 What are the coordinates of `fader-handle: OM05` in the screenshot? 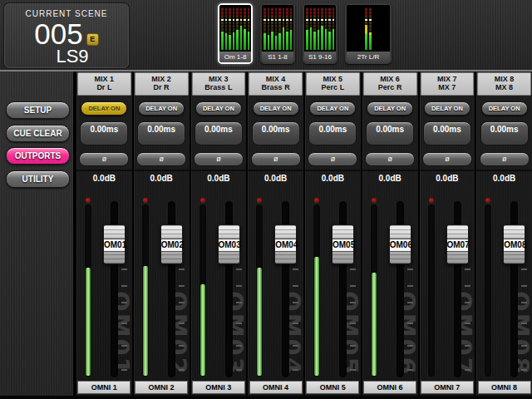 It's located at (342, 244).